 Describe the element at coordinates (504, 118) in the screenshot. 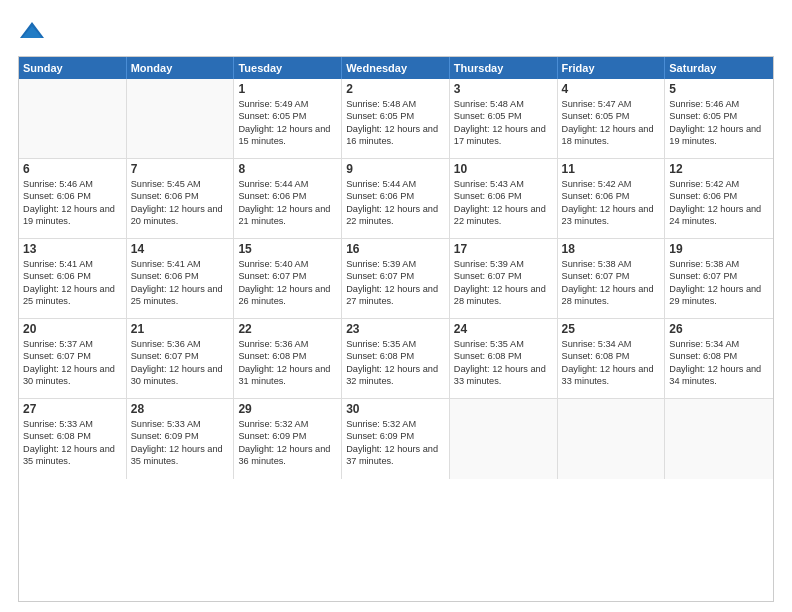

I see `calendar-cell: 3Sunrise: 5:48 AM Sunset: 6:05 PM Daylig…` at that location.